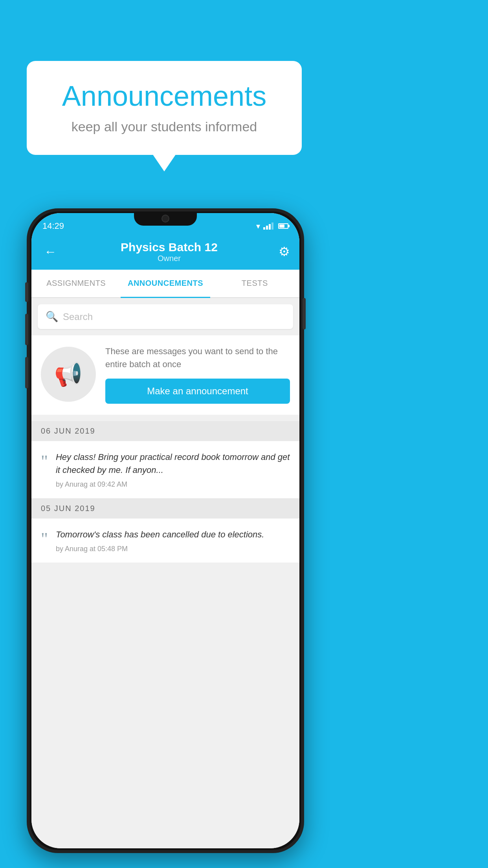 This screenshot has width=488, height=868. What do you see at coordinates (165, 219) in the screenshot?
I see `phone-camera` at bounding box center [165, 219].